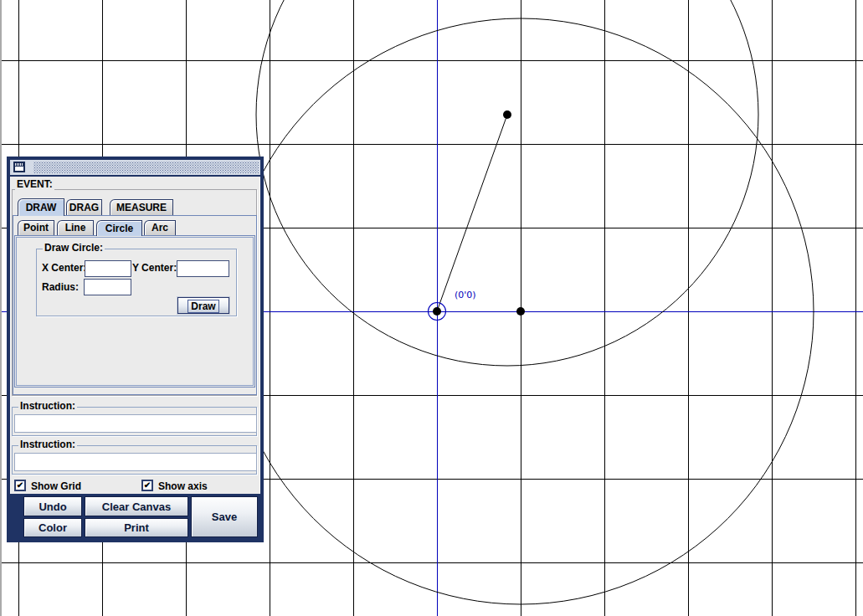 The height and width of the screenshot is (616, 863). Describe the element at coordinates (107, 287) in the screenshot. I see `radius-input` at that location.